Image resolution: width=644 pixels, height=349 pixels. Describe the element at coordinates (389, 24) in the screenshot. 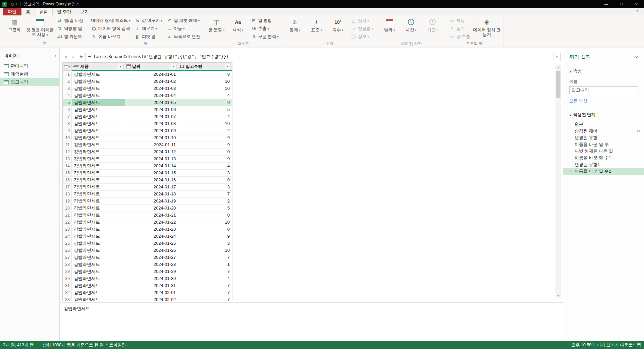

I see `date-button: 날짜` at that location.